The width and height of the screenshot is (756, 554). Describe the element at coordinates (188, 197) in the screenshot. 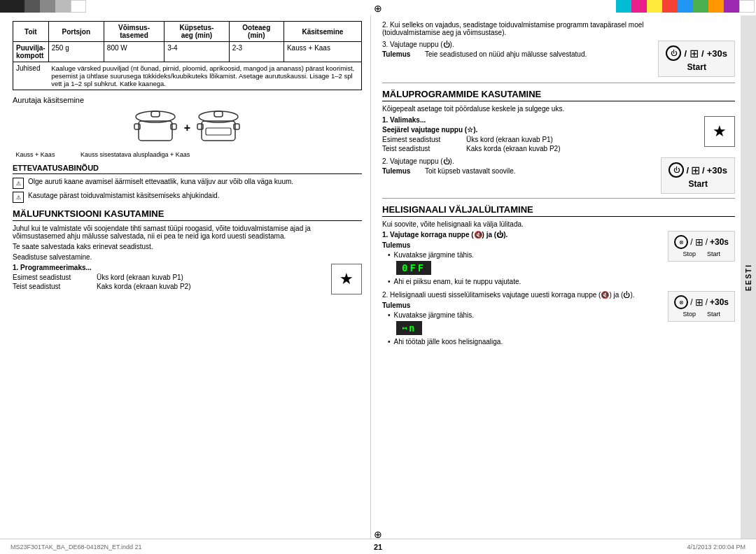

I see `warning-box-2: ⚠ Kasutage pärast toiduvalmistamist käsi…` at that location.